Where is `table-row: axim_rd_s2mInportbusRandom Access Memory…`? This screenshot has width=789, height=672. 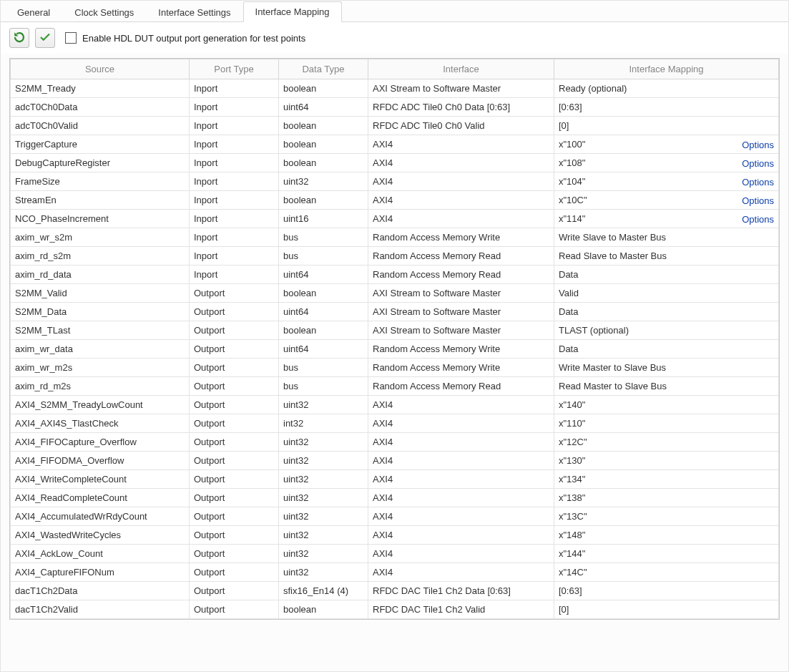 table-row: axim_rd_s2mInportbusRandom Access Memory… is located at coordinates (395, 256).